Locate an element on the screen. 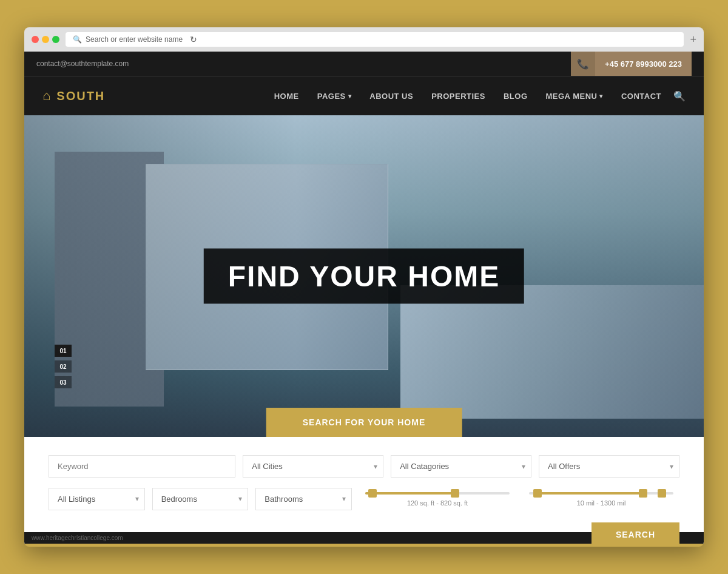  chevron-down-icon: ▾ is located at coordinates (350, 96).